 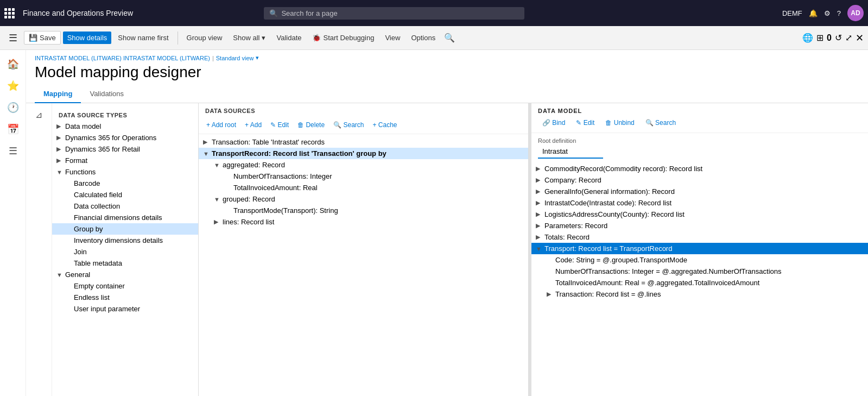 What do you see at coordinates (364, 211) in the screenshot?
I see `list-item: TransportMode(Transport): String` at bounding box center [364, 211].